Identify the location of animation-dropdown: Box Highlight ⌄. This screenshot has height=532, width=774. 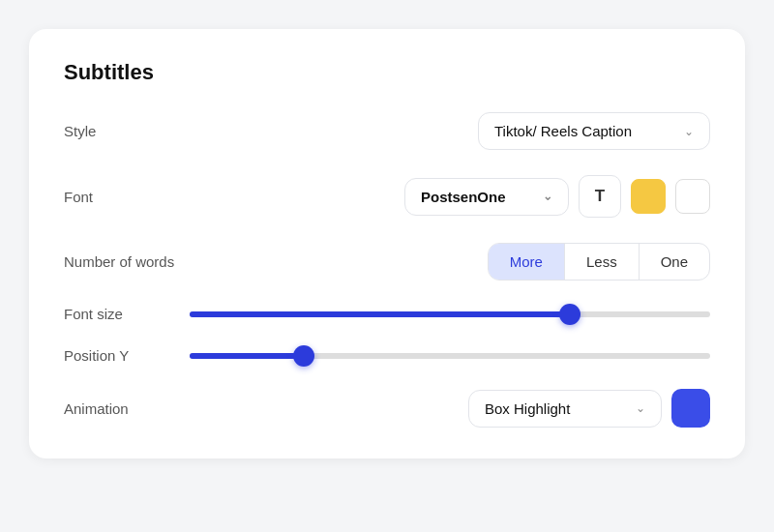
(565, 408).